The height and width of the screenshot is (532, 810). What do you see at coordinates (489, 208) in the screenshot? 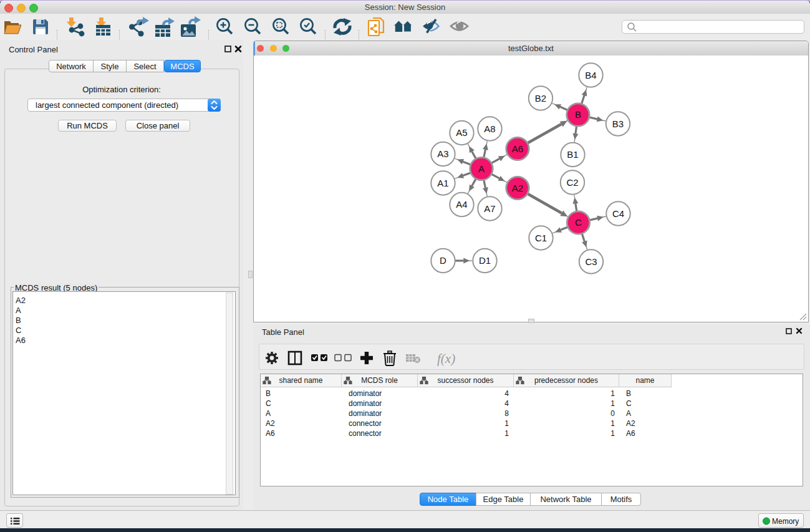
I see `svg-text: A7` at bounding box center [489, 208].